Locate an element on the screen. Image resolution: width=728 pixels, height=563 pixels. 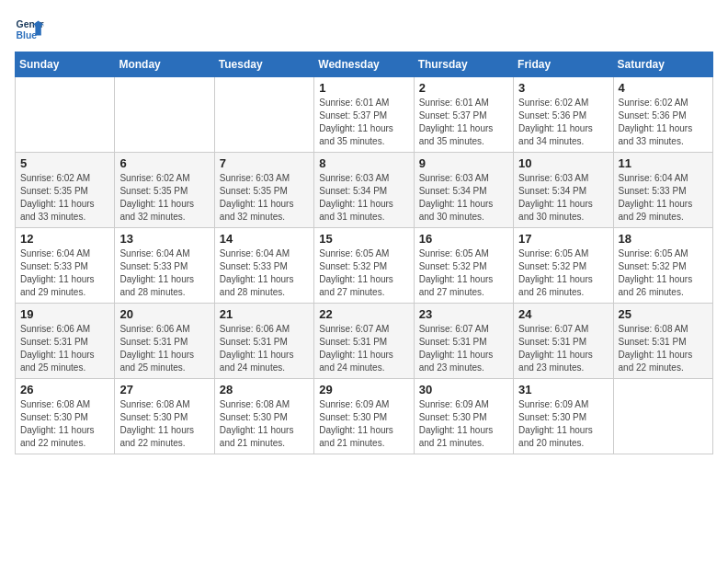
day-number: 8 is located at coordinates (364, 164).